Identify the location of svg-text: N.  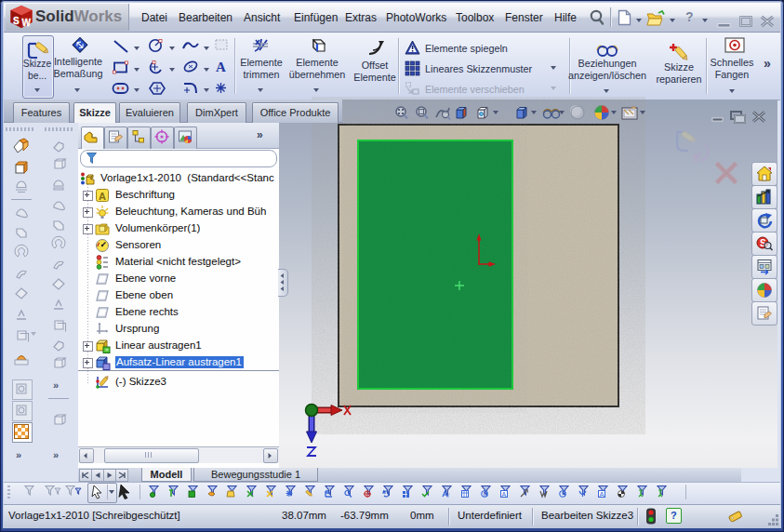
(485, 495).